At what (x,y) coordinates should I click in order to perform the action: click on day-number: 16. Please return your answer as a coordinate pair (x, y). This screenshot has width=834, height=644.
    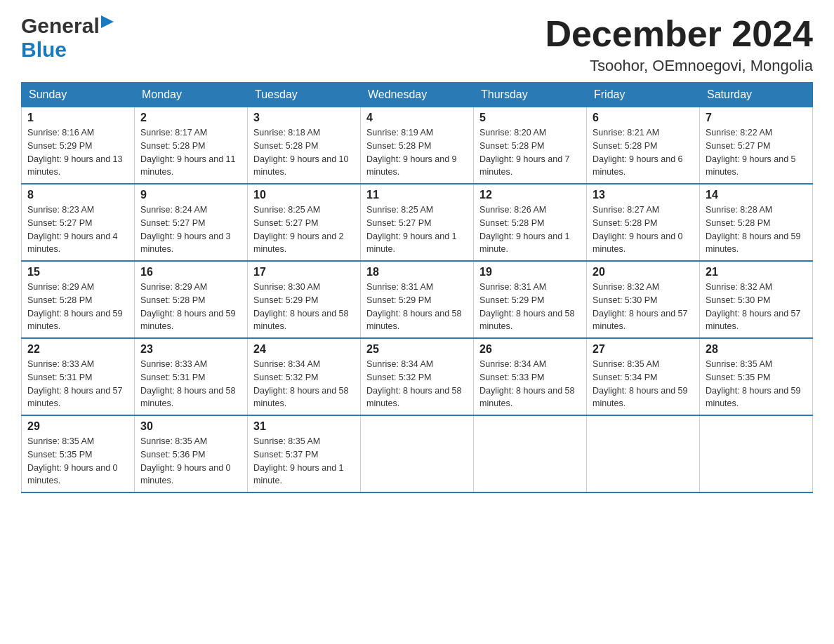
    Looking at the image, I should click on (191, 272).